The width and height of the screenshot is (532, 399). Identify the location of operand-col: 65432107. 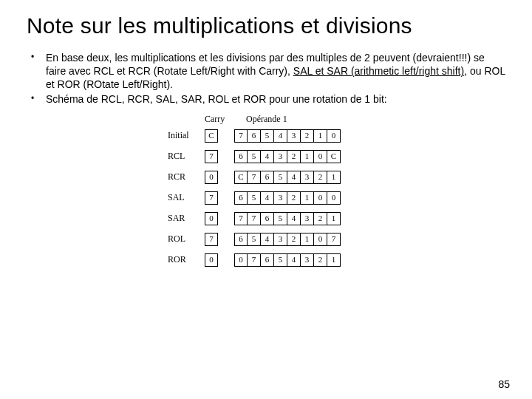
(287, 239).